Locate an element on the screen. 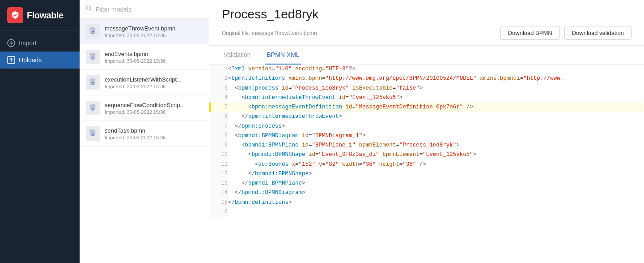 The width and height of the screenshot is (644, 263). line-num-3: 3 is located at coordinates (219, 89).